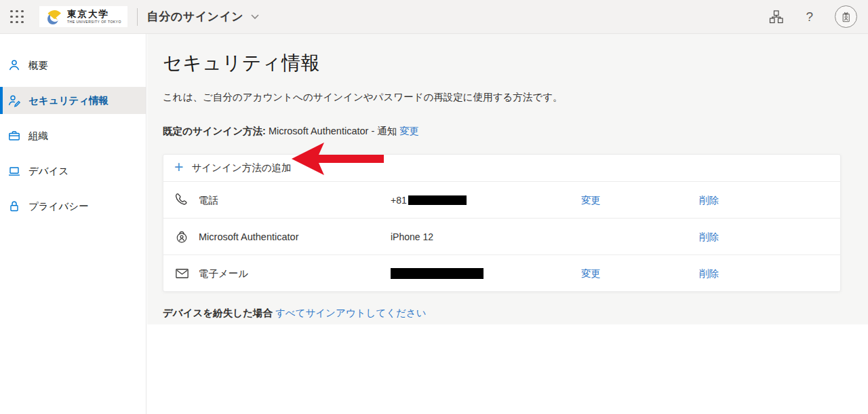 Image resolution: width=868 pixels, height=414 pixels. Describe the element at coordinates (515, 63) in the screenshot. I see `page-title: セキュリティ情報` at that location.